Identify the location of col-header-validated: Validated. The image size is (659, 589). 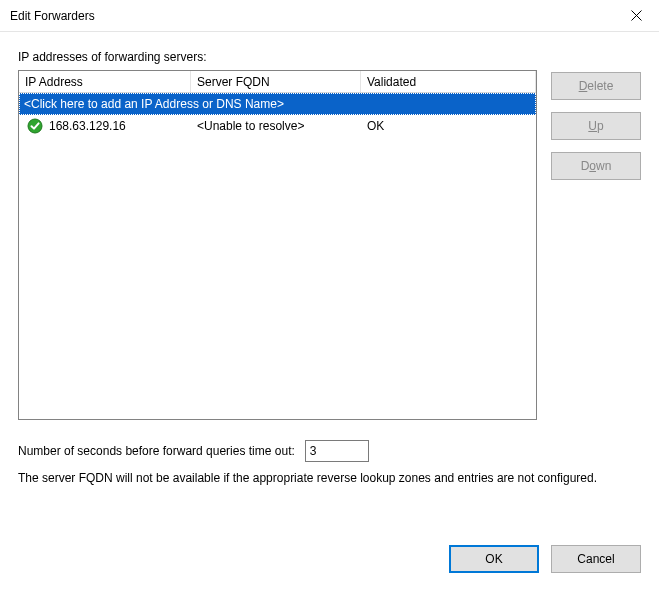
(448, 82).